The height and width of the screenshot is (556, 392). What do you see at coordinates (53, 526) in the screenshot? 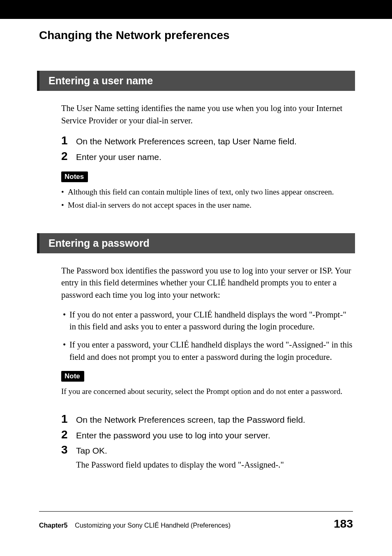
I see `footer-chapter: Chapter5` at bounding box center [53, 526].